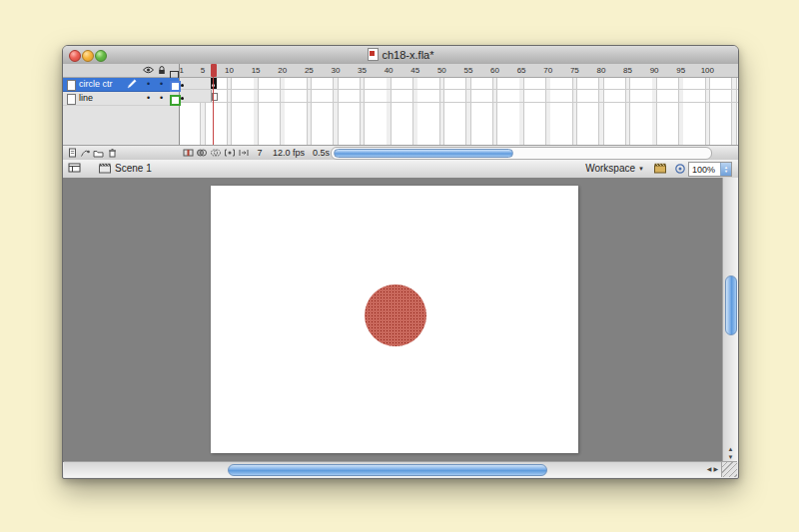 The height and width of the screenshot is (532, 799). What do you see at coordinates (202, 153) in the screenshot?
I see `onion-skin-button` at bounding box center [202, 153].